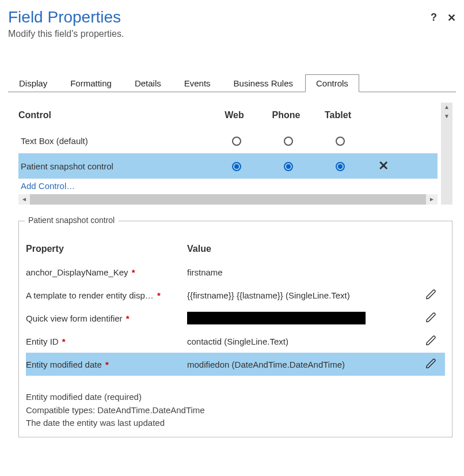 This screenshot has width=464, height=476. What do you see at coordinates (276, 318) in the screenshot?
I see `redacted-value` at bounding box center [276, 318].